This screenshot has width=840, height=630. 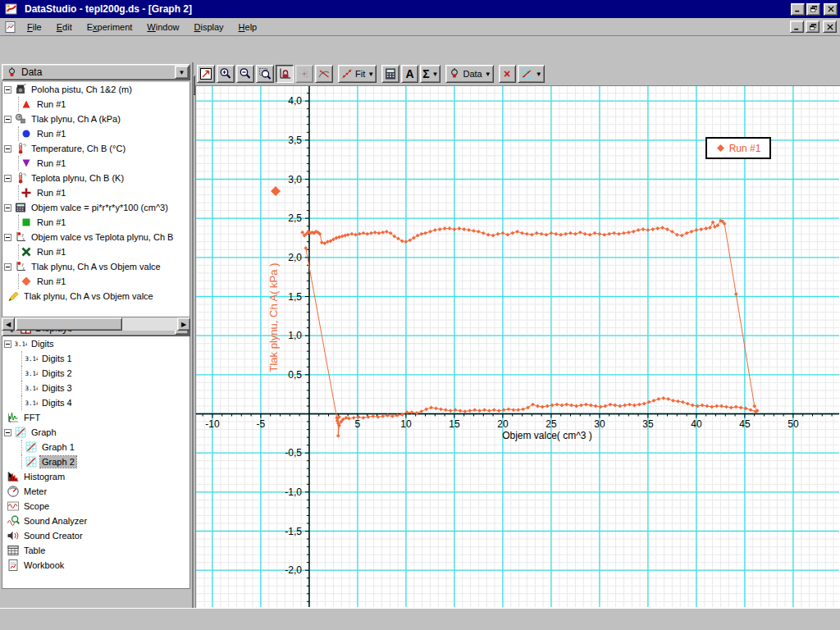 I want to click on display-item-graph: Graph, so click(x=96, y=432).